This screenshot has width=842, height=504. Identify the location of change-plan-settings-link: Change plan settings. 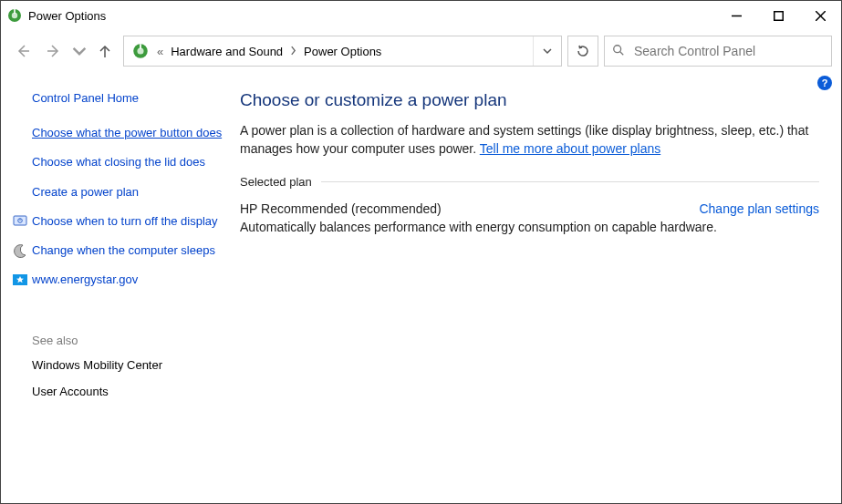
(759, 209).